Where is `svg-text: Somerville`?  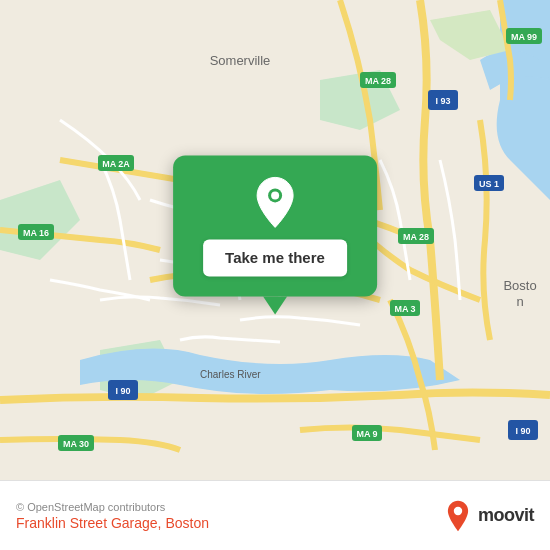
svg-text: Somerville is located at coordinates (240, 60).